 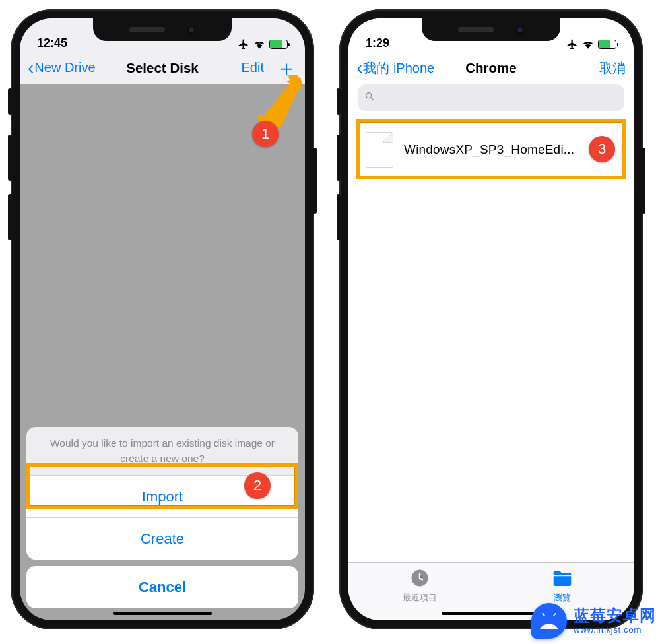 I want to click on import-label: Import, so click(x=162, y=497).